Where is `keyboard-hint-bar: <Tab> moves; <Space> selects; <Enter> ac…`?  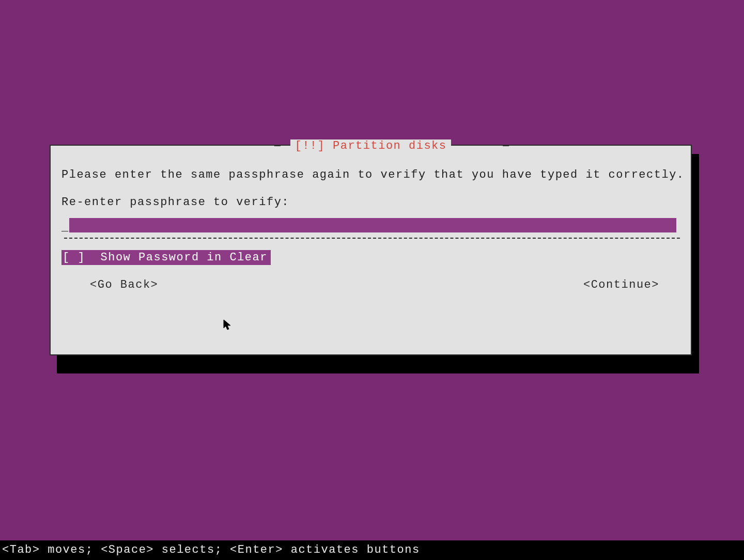 keyboard-hint-bar: <Tab> moves; <Space> selects; <Enter> ac… is located at coordinates (372, 550).